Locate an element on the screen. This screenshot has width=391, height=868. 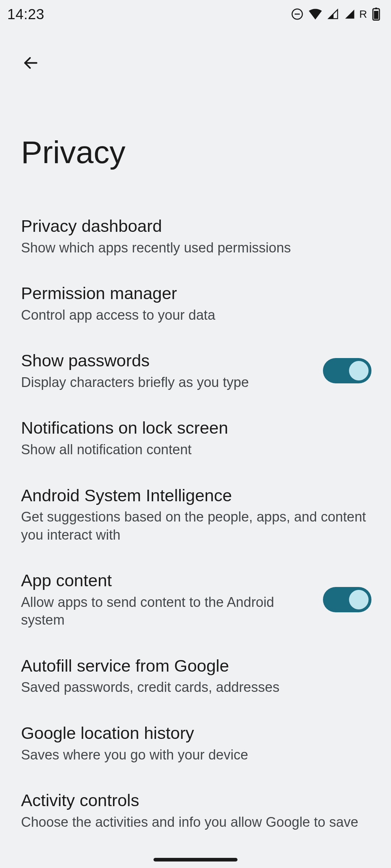
setting-text: Privacy dashboard Show which apps recent… is located at coordinates (196, 236).